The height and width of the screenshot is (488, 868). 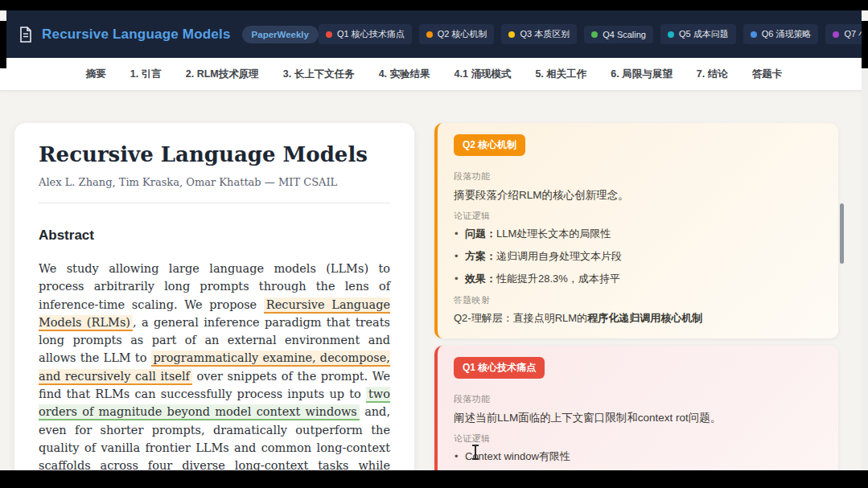 I want to click on bullet-lead: 问题：, so click(x=481, y=233).